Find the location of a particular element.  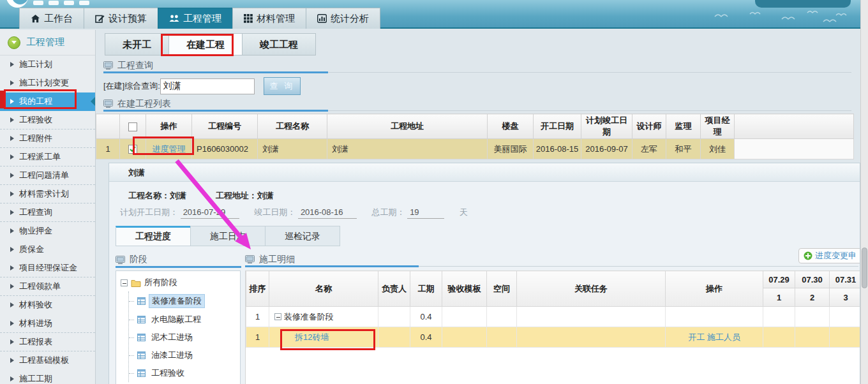

tab-not-started: 未开工 is located at coordinates (137, 45).